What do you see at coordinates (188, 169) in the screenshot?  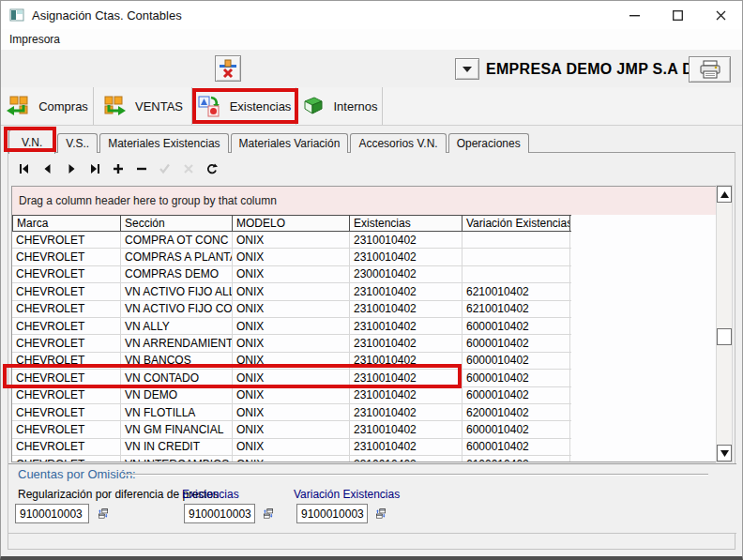 I see `nav-cancel-button` at bounding box center [188, 169].